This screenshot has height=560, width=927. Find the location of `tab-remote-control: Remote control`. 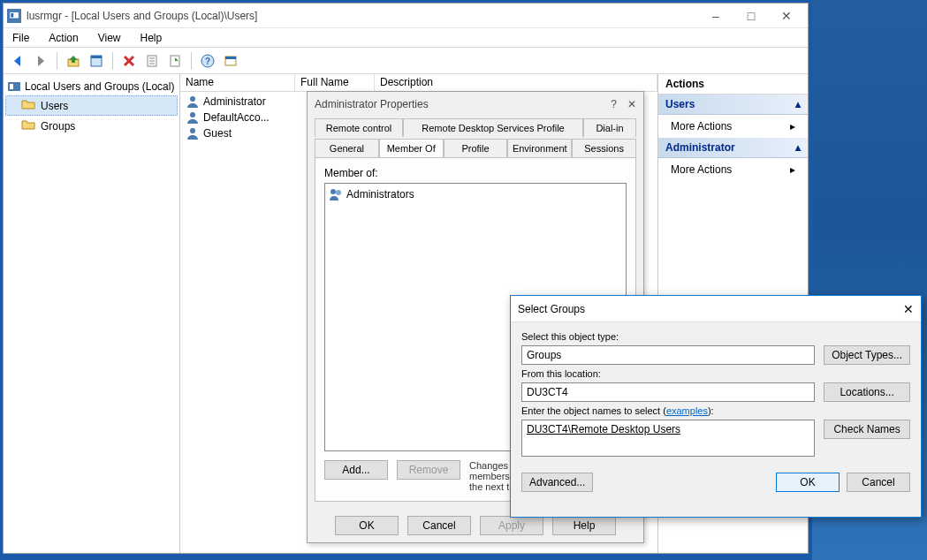

tab-remote-control: Remote control is located at coordinates (359, 127).